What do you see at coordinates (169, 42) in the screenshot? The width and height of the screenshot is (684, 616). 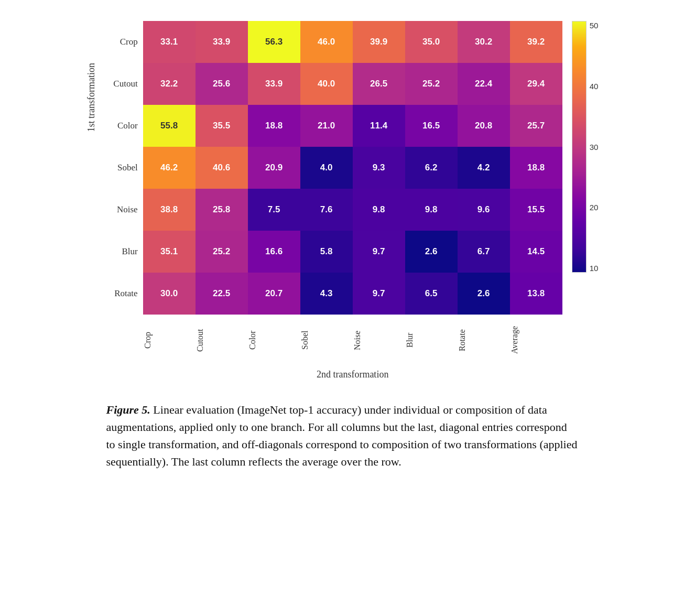 I see `heatmap-cell: 33.1` at bounding box center [169, 42].